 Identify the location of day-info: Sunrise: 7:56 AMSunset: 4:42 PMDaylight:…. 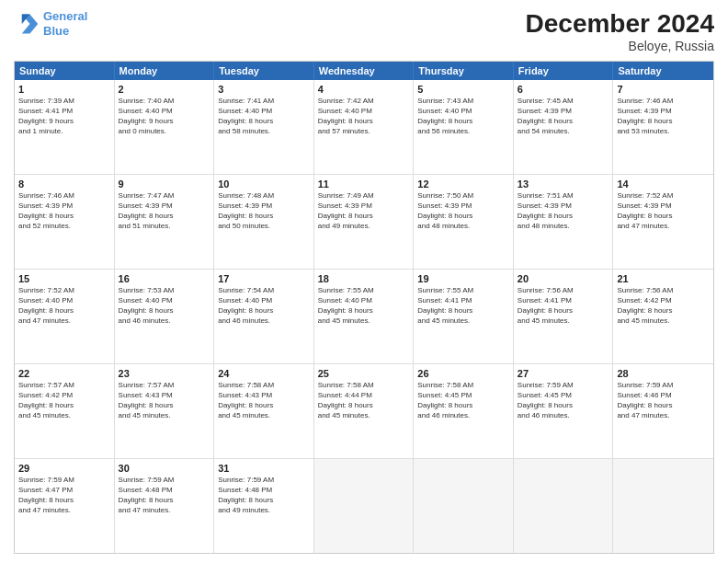
(664, 305).